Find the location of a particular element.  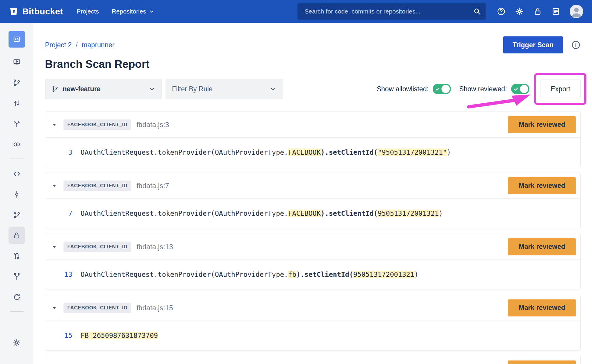

breadcrumb: Project 2 / maprunner is located at coordinates (80, 45).